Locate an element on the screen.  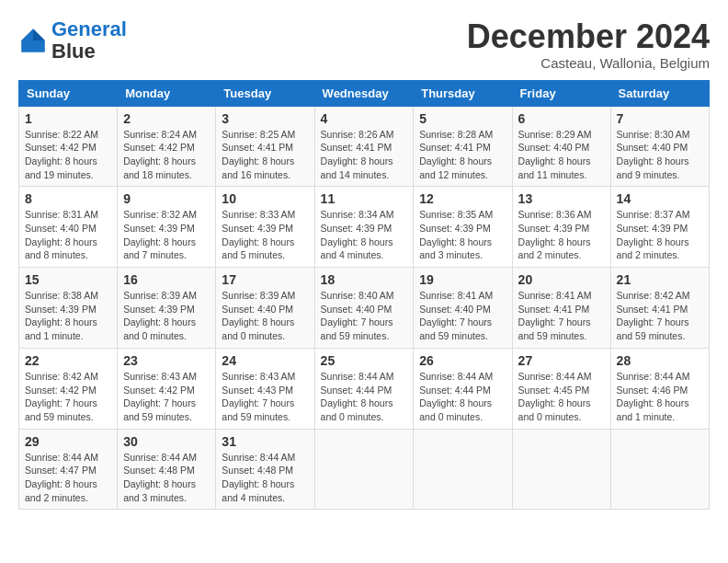
day-info: Sunrise: 8:42 AM Sunset: 4:41 PM Dayligh… is located at coordinates (660, 316).